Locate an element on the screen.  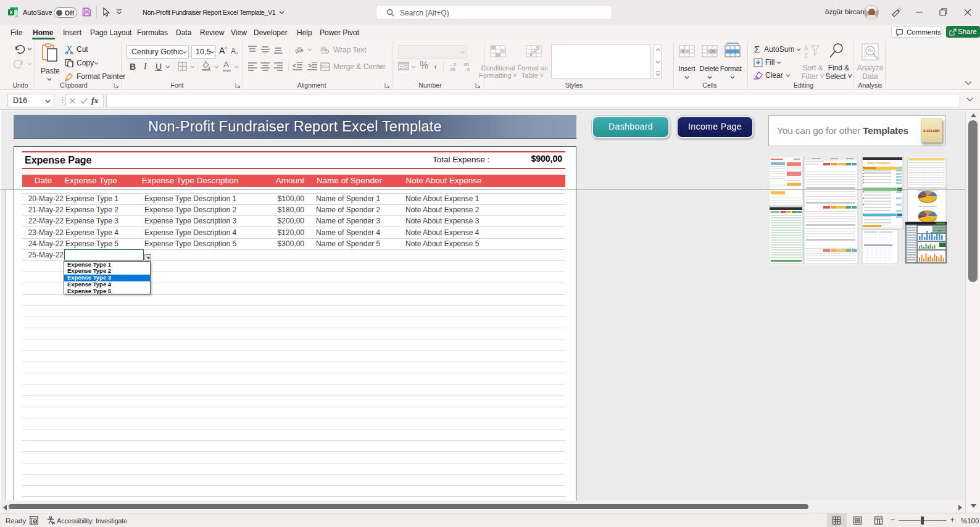
svg-text: A is located at coordinates (806, 48).